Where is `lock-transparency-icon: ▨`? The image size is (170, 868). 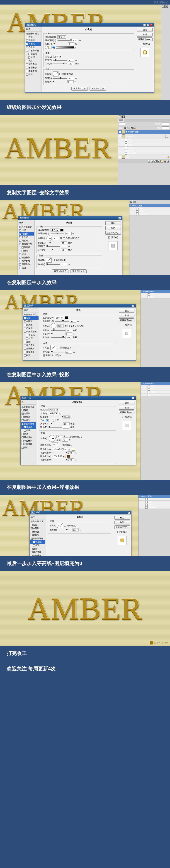 lock-transparency-icon: ▨ is located at coordinates (125, 128).